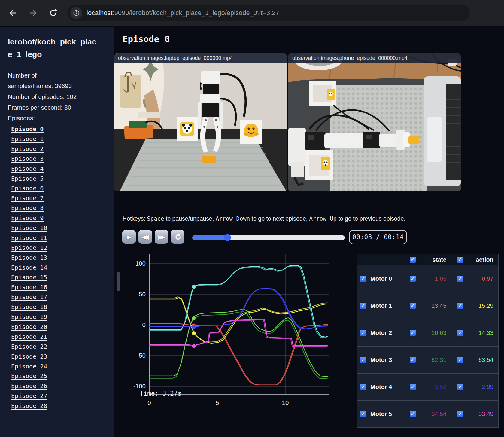 The image size is (504, 437). What do you see at coordinates (375, 123) in the screenshot?
I see `video-phone: observation.images.phone_episode_000000.…` at bounding box center [375, 123].